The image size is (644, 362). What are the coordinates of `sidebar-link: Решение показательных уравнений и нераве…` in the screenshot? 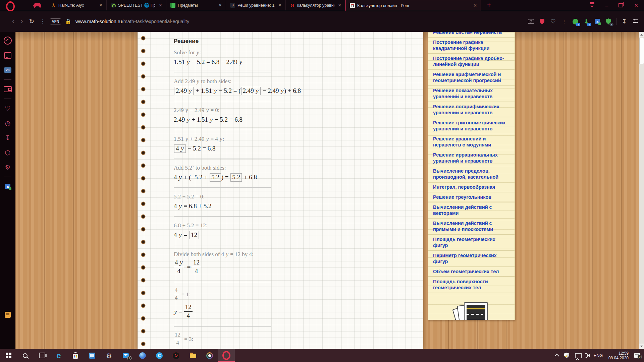 It's located at (472, 94).